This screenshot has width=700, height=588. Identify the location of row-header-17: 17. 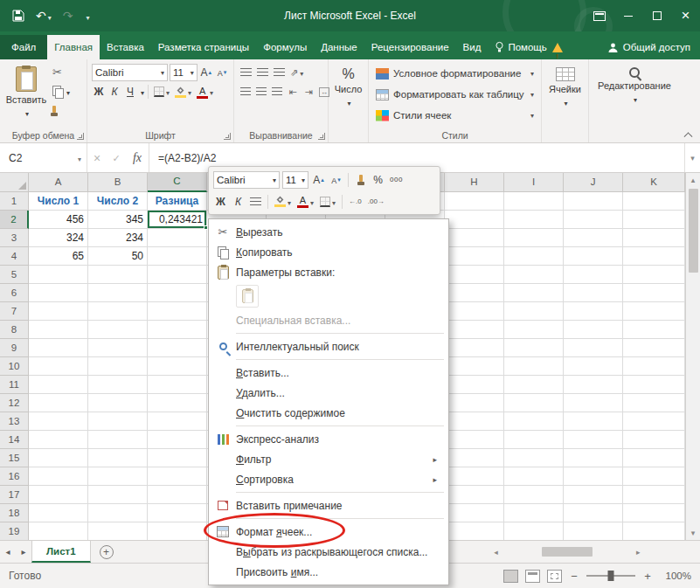
(14, 495).